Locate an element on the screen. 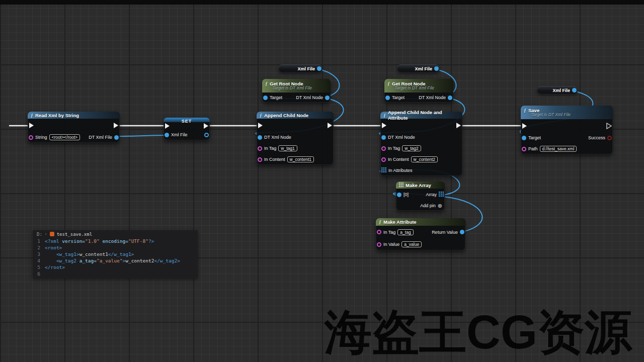 The image size is (644, 362). node-get-root-node-2: ƒ Get Root Node Target is DT Xml File Ta… is located at coordinates (419, 90).